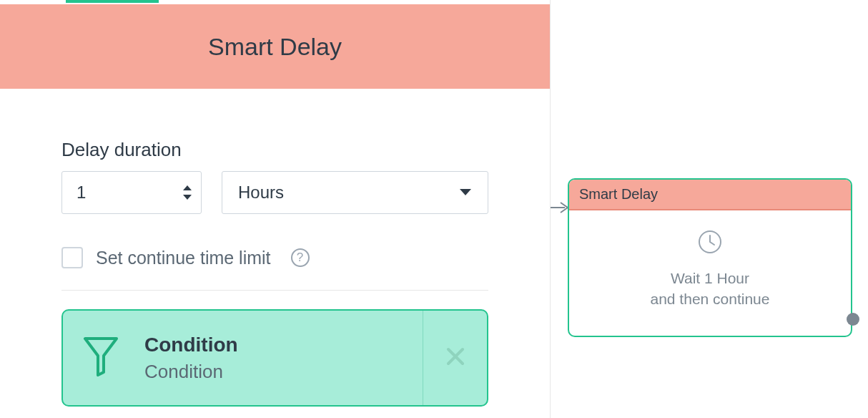  What do you see at coordinates (275, 291) in the screenshot?
I see `section-divider` at bounding box center [275, 291].